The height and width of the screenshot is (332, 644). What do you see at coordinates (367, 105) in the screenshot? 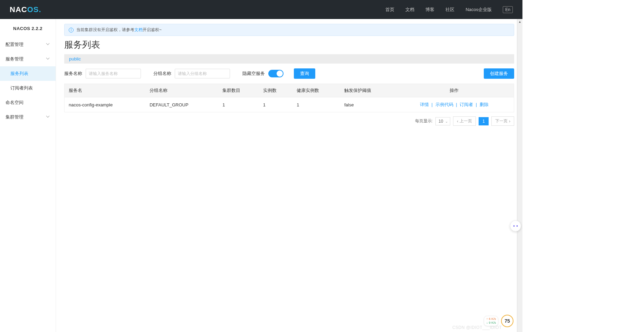
I see `cell-threshold: false` at bounding box center [367, 105].